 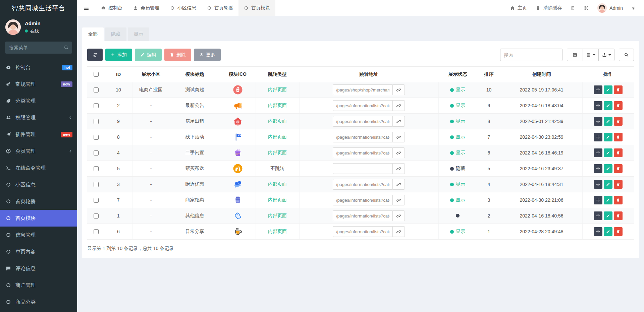 I want to click on filter-tab-visible: 显示, so click(x=139, y=34).